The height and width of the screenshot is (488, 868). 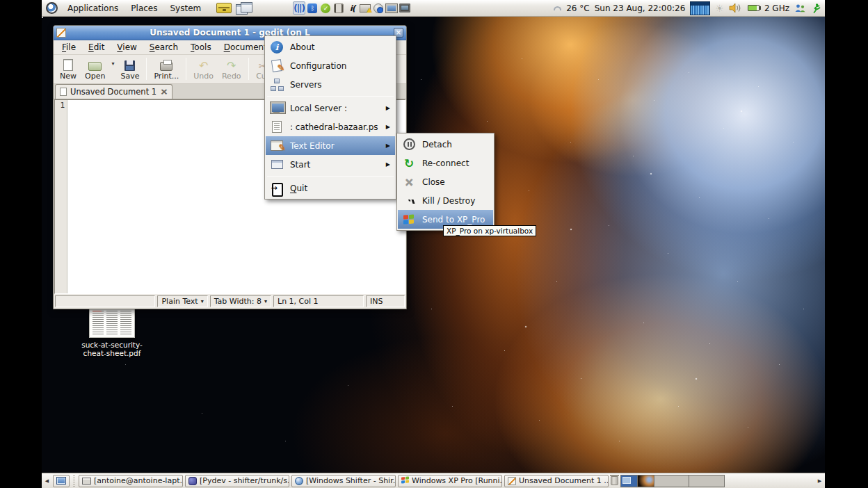 I want to click on audio-mixer-icon, so click(x=339, y=8).